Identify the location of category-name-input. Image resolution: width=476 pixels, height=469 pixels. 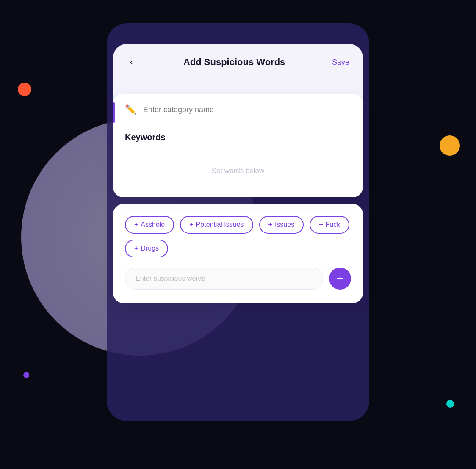
(247, 110).